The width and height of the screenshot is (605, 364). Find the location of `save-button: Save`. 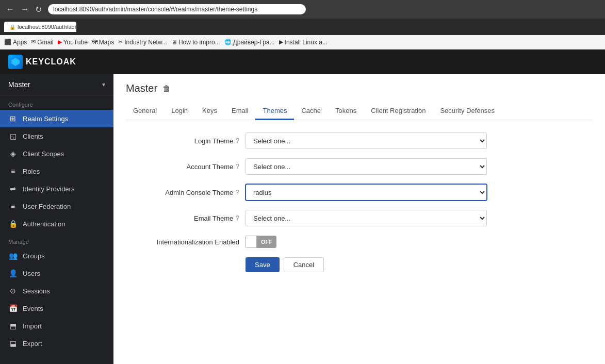

save-button: Save is located at coordinates (263, 265).